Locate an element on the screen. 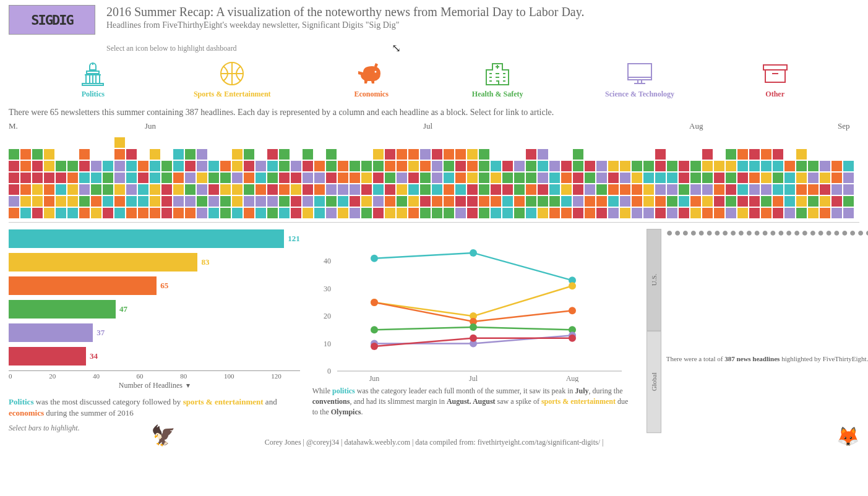  us-global-toggle: U.S. Global is located at coordinates (654, 331).